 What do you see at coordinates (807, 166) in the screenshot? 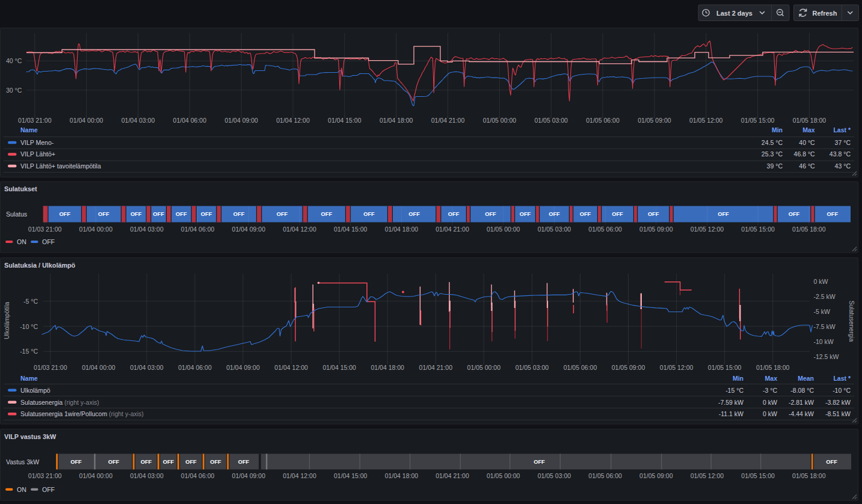
I see `svg-text: 46 °C` at bounding box center [807, 166].